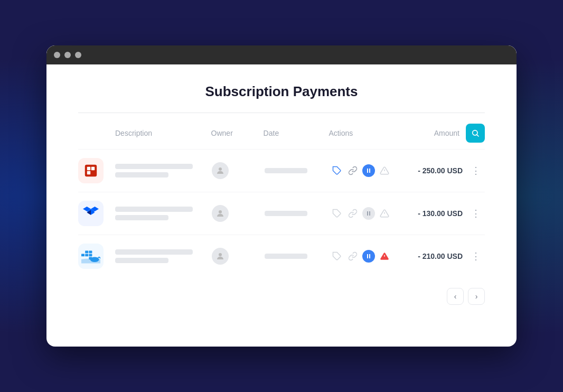 This screenshot has height=392, width=563. I want to click on row3-description, so click(164, 256).